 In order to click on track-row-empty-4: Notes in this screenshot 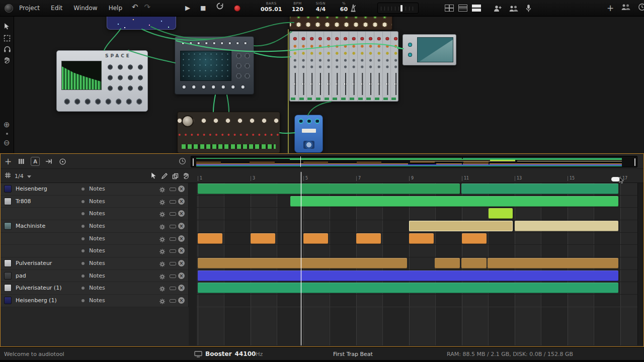, I will do `click(95, 239)`.